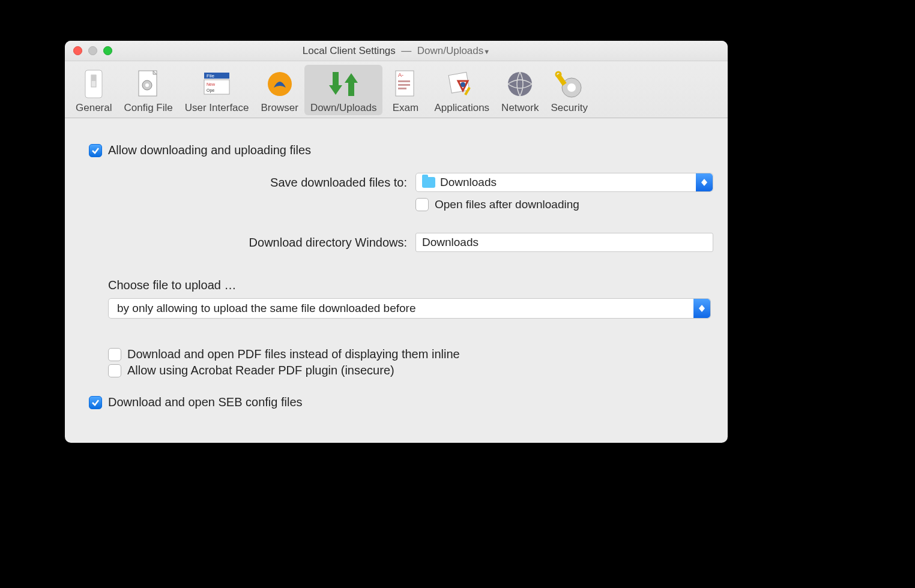 This screenshot has width=915, height=588. Describe the element at coordinates (450, 50) in the screenshot. I see `title-sub: Down/Uploads` at that location.